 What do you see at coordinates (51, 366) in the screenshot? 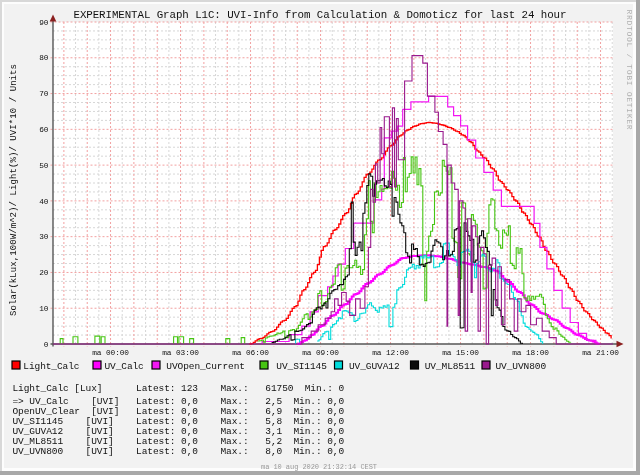
I see `svg-text: Light_Calc` at bounding box center [51, 366].